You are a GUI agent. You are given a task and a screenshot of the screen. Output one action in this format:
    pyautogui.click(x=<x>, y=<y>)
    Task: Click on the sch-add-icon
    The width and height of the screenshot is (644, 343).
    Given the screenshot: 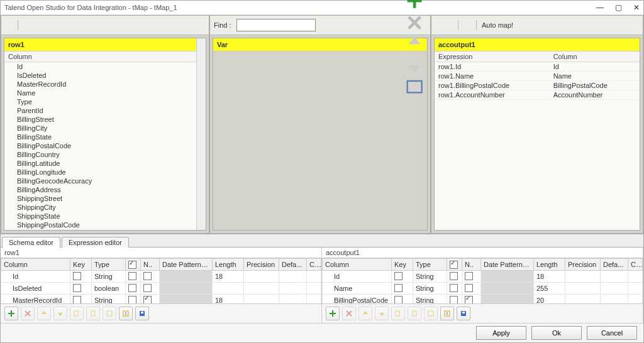 What is the action you would take?
    pyautogui.click(x=11, y=313)
    